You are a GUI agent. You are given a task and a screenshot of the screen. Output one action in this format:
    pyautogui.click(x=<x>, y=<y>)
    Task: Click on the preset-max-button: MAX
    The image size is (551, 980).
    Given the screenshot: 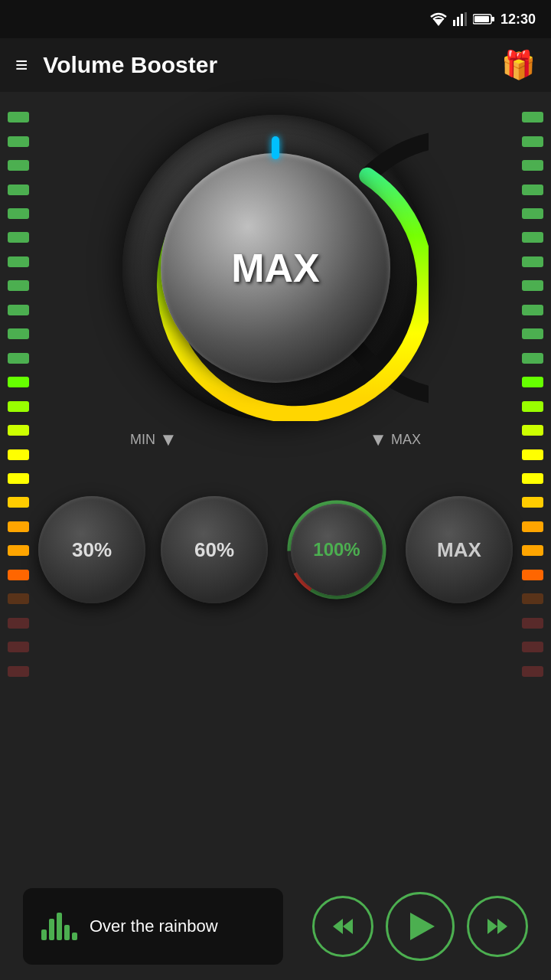 What is the action you would take?
    pyautogui.click(x=459, y=550)
    